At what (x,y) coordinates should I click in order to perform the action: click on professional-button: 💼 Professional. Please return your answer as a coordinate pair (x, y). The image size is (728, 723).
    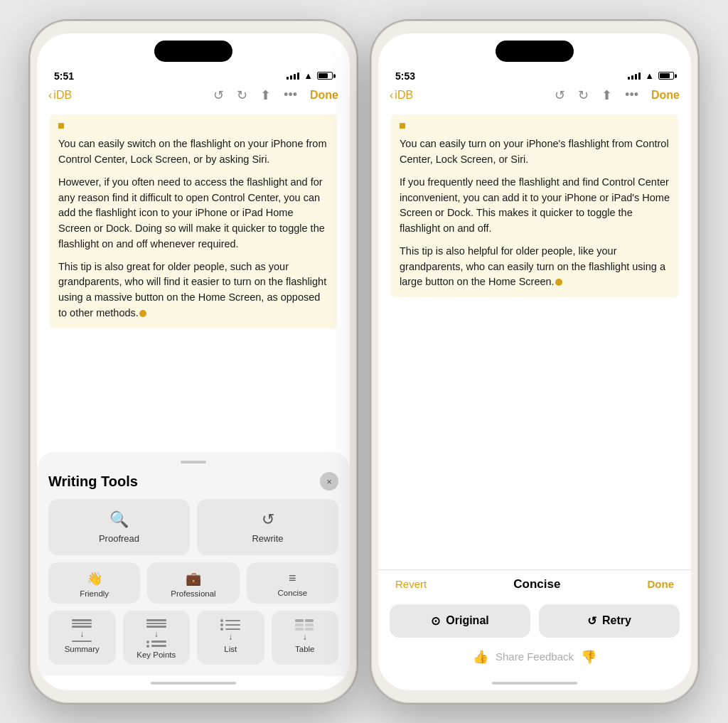
    Looking at the image, I should click on (193, 583).